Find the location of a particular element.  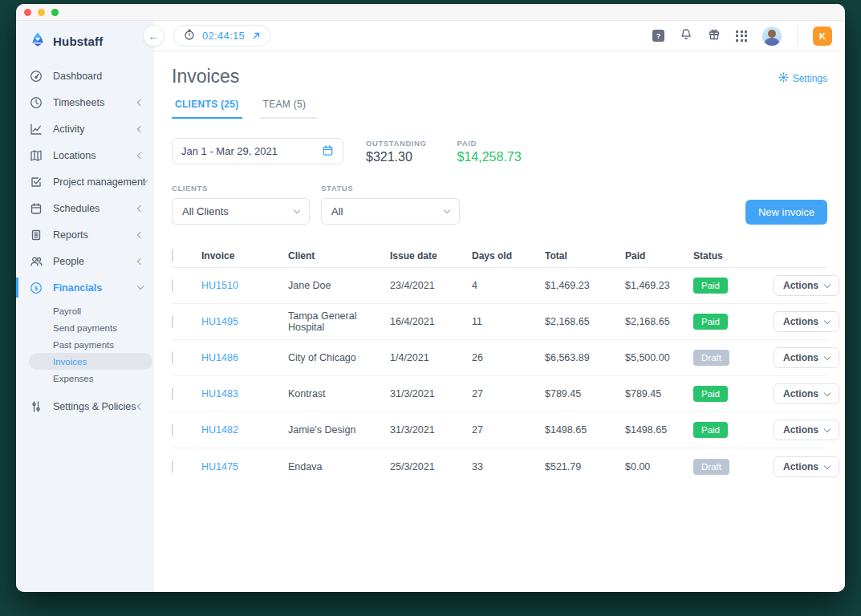

window-titlebar is located at coordinates (430, 13).